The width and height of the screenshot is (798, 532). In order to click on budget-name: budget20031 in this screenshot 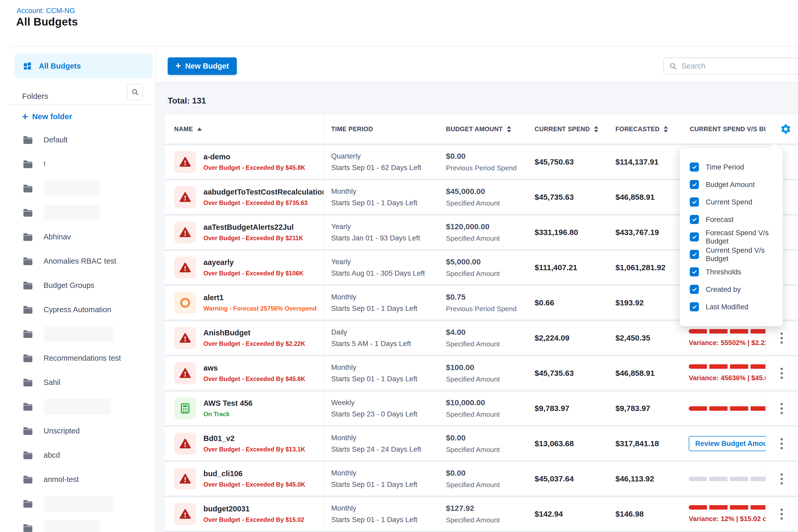, I will do `click(254, 509)`.